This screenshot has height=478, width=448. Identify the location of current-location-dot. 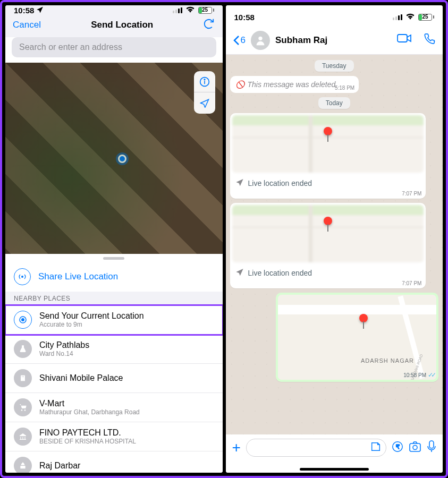
(122, 159).